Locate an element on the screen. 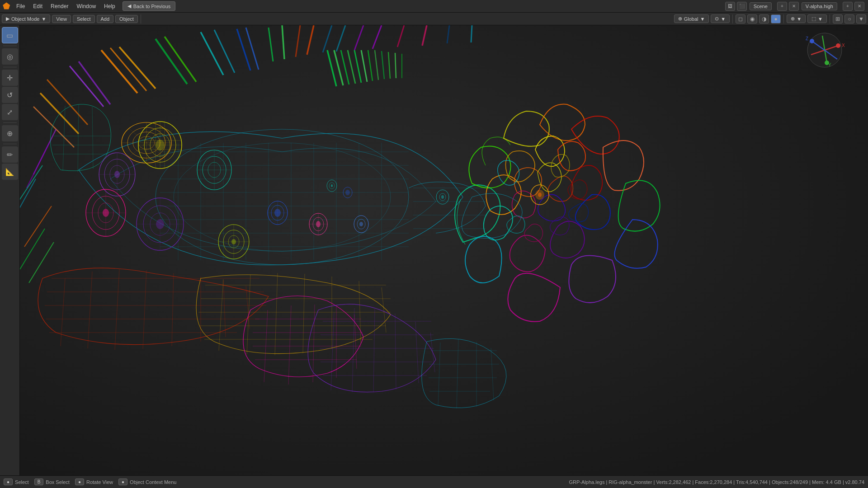  select-shortcut: ● Select is located at coordinates (16, 482).